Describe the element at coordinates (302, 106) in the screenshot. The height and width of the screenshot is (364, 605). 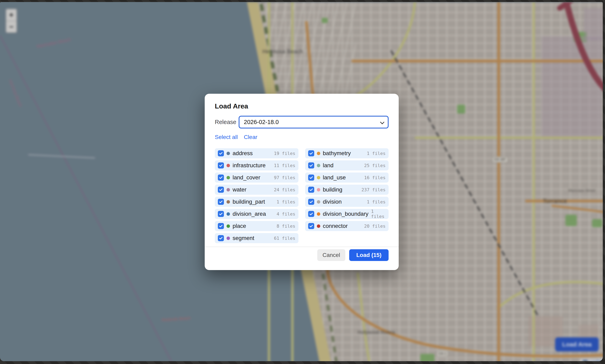
I see `modal-title: Load Area` at that location.